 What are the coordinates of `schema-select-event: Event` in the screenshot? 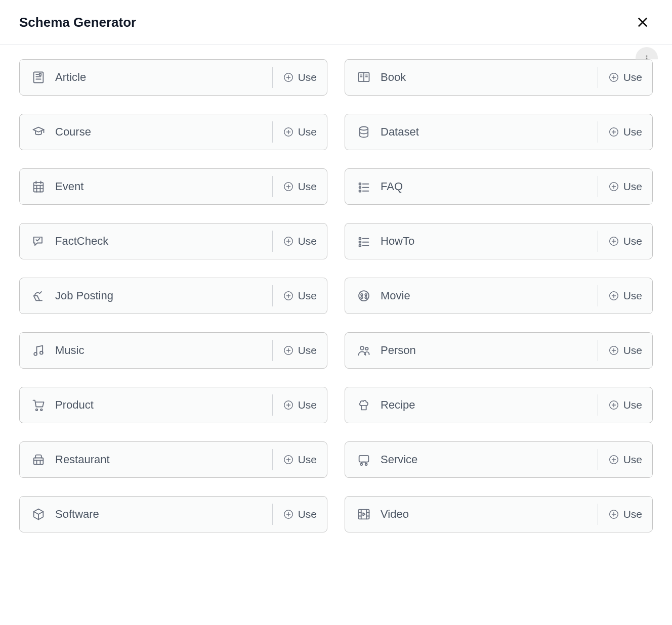 It's located at (146, 187).